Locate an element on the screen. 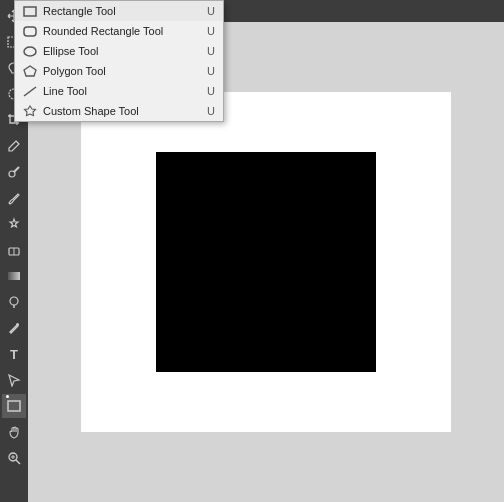  polygon-tool-shortcut: U is located at coordinates (211, 71).